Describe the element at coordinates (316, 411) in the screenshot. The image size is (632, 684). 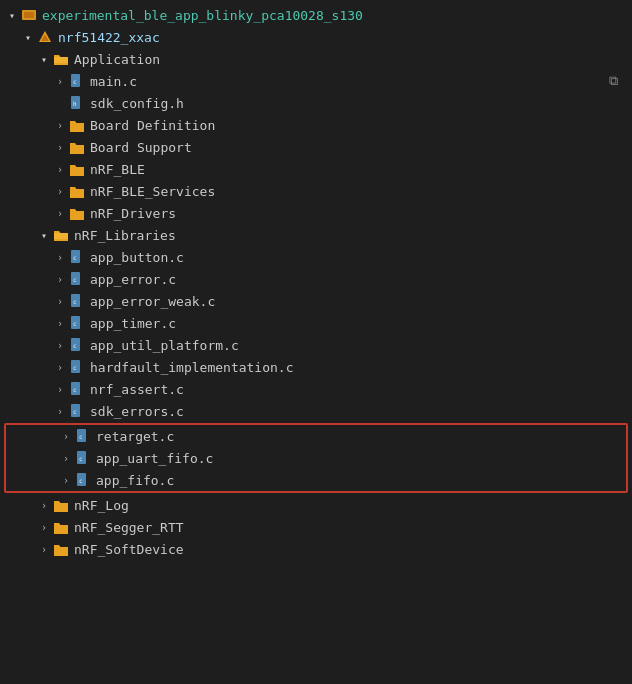
I see `tree-item-sdk-errors-c: › c sdk_errors.c` at that location.